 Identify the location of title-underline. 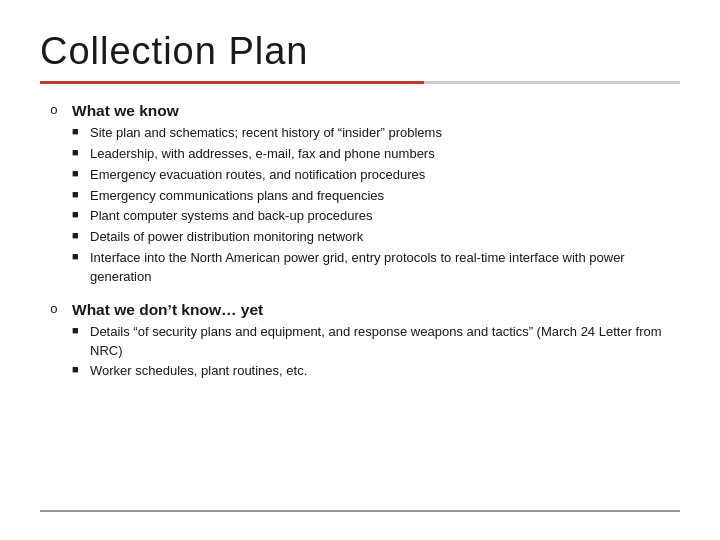
(360, 82).